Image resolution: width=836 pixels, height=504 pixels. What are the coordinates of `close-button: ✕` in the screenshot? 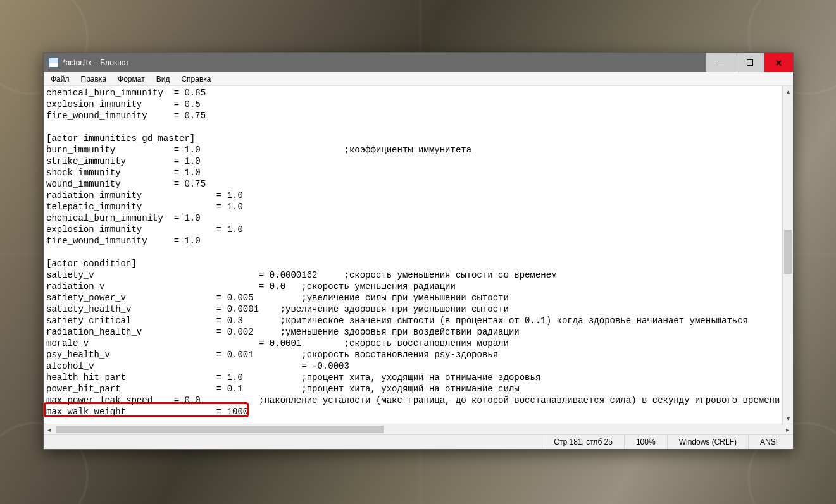 It's located at (778, 63).